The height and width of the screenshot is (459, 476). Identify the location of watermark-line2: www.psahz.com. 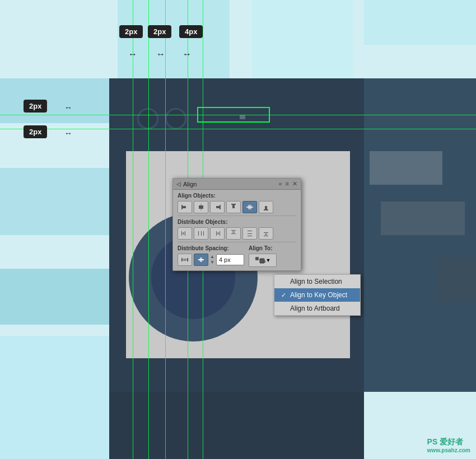
(449, 450).